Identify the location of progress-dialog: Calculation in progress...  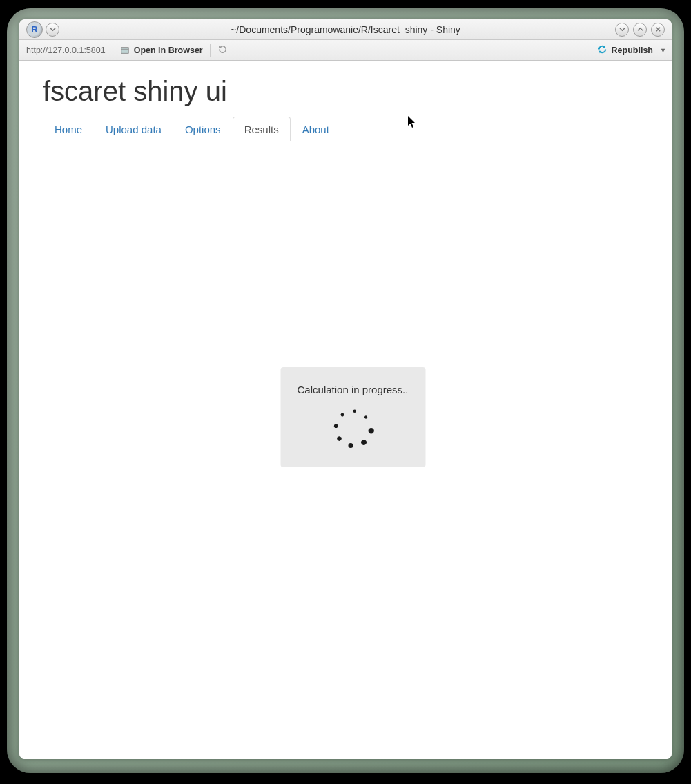
(353, 417).